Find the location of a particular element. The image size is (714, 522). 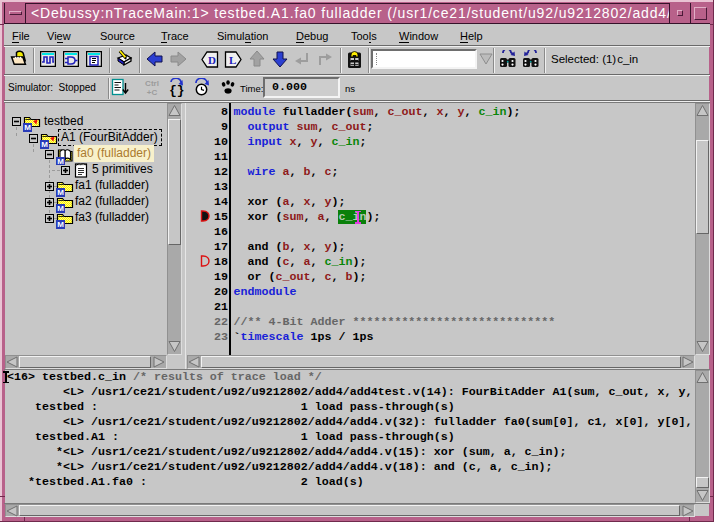

svg-text: L is located at coordinates (232, 60).